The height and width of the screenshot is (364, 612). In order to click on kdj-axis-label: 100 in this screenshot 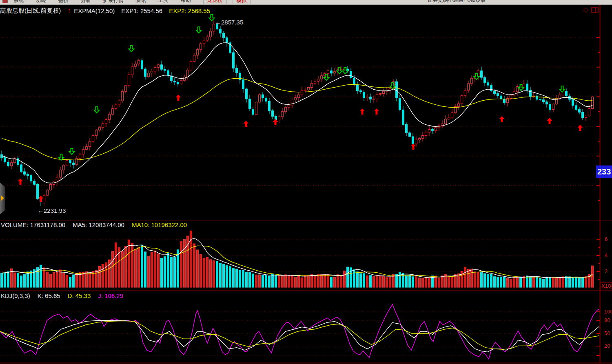, I will do `click(608, 311)`.